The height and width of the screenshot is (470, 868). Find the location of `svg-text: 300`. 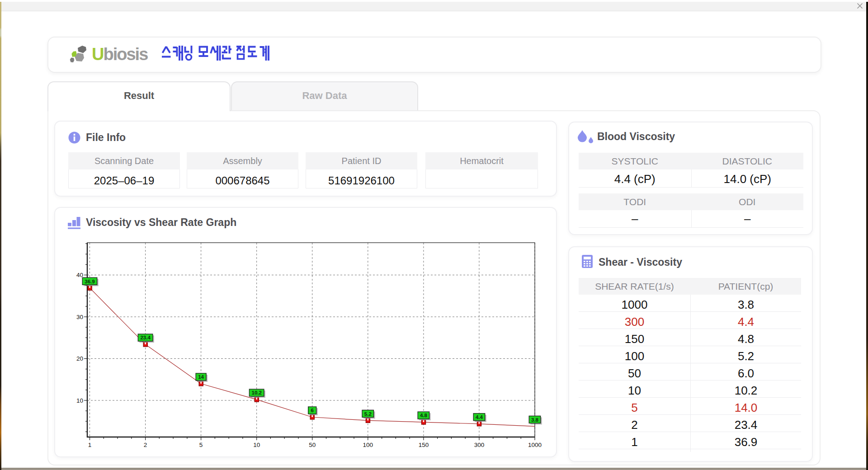

svg-text: 300 is located at coordinates (479, 445).